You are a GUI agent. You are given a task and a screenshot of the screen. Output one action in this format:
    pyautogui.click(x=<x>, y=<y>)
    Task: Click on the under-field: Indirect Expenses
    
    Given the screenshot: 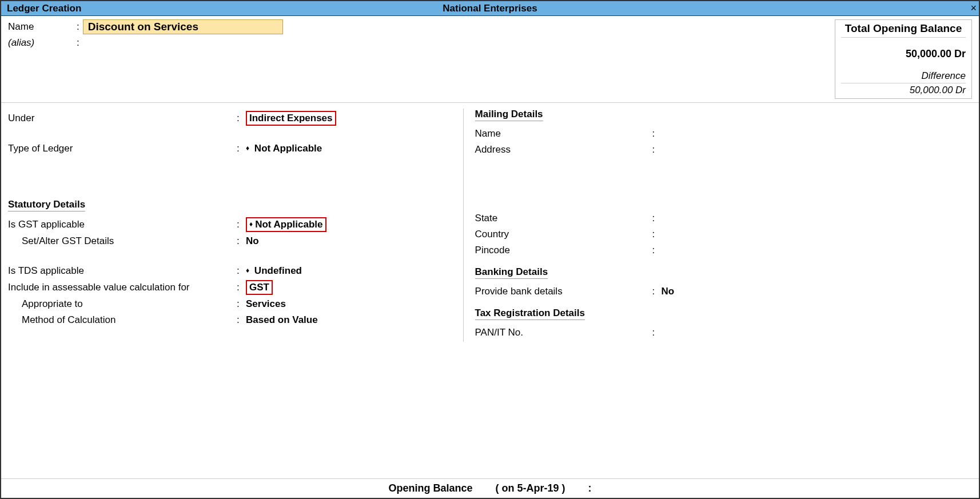 What is the action you would take?
    pyautogui.click(x=349, y=118)
    